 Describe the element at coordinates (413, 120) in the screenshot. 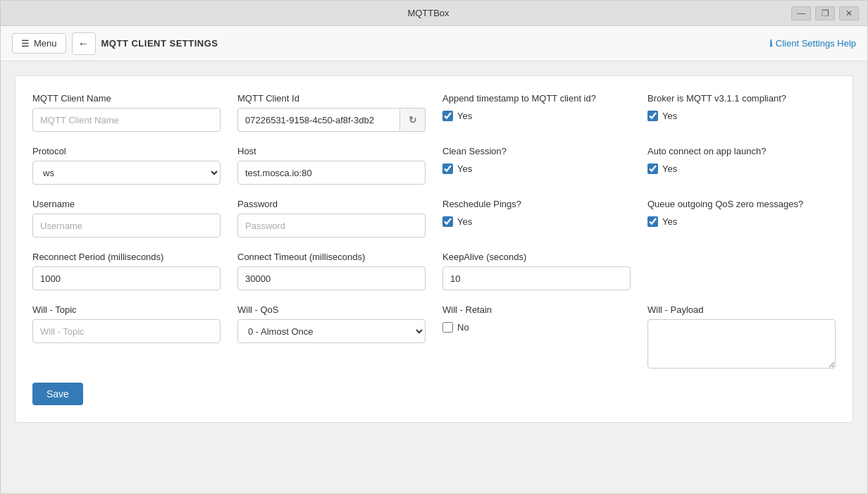

I see `refresh-client-id-button: ↻` at that location.